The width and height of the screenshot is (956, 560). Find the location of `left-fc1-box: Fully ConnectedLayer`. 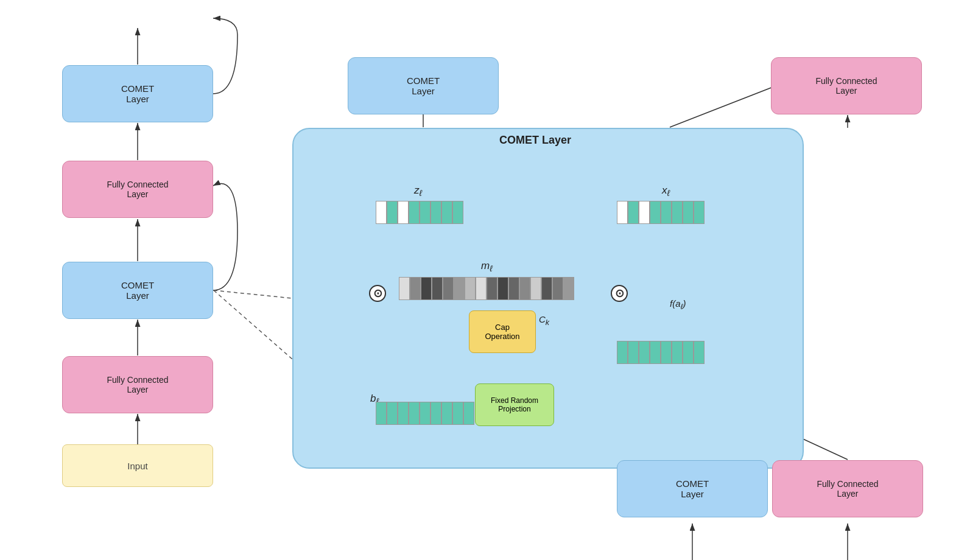

left-fc1-box: Fully ConnectedLayer is located at coordinates (138, 385).